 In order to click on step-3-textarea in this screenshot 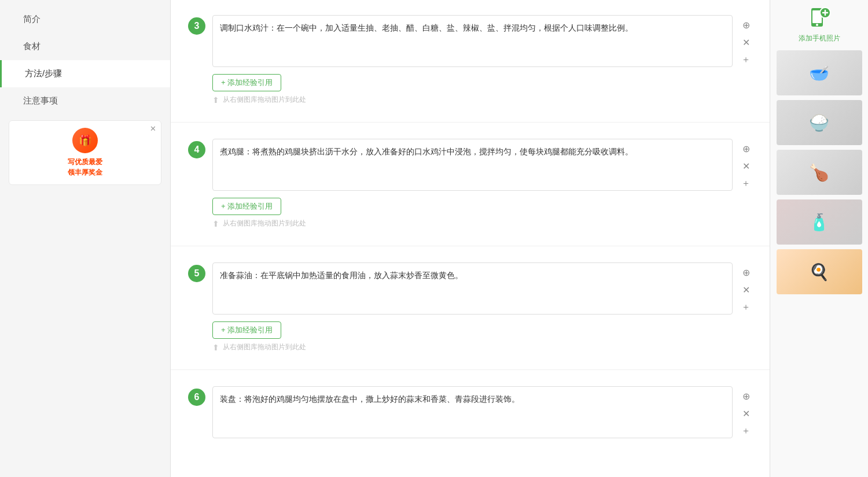, I will do `click(472, 41)`.